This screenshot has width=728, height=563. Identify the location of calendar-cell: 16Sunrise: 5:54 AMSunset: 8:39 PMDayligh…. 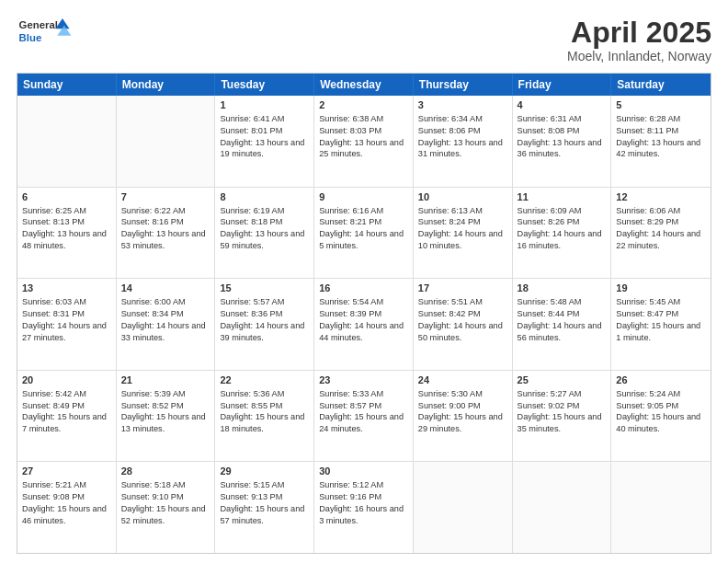
(364, 324).